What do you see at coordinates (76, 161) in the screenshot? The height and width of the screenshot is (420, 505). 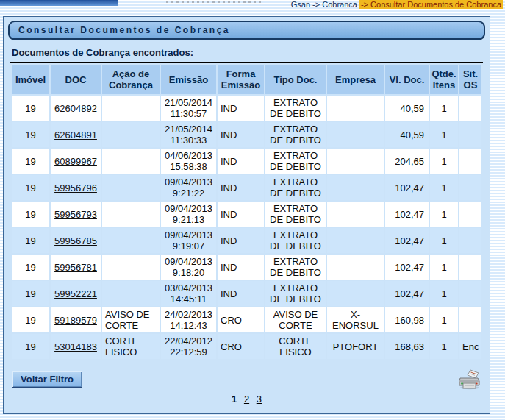 I see `doc-cell: 60899967` at bounding box center [76, 161].